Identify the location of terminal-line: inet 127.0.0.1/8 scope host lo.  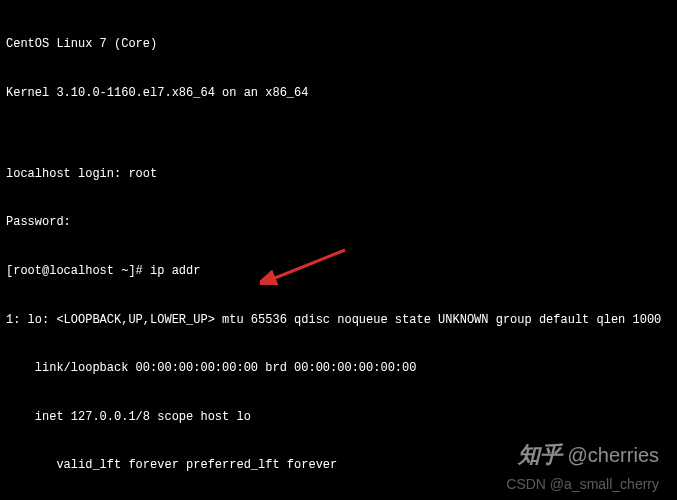
(338, 417).